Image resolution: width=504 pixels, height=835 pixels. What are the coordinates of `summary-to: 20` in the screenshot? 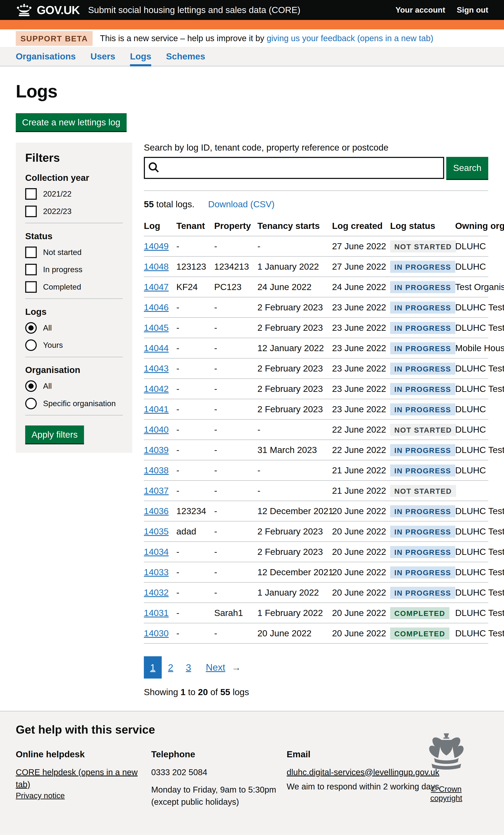 It's located at (203, 692).